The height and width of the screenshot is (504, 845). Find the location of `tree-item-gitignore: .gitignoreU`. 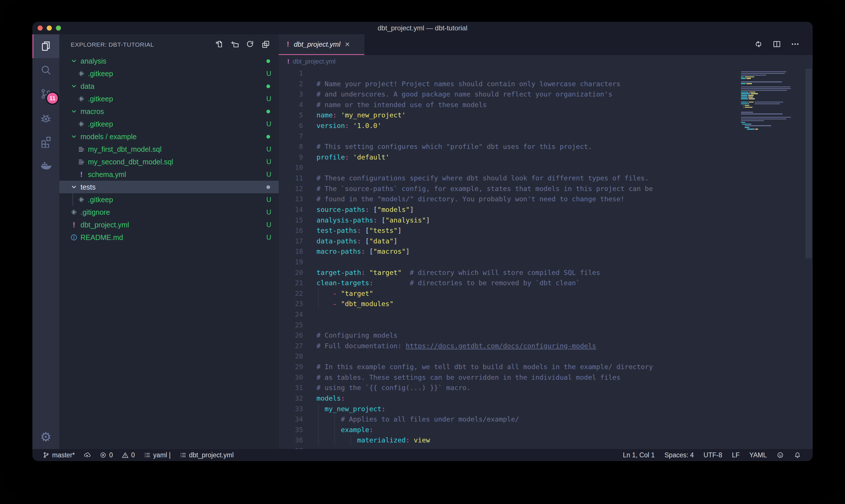

tree-item-gitignore: .gitignoreU is located at coordinates (169, 212).